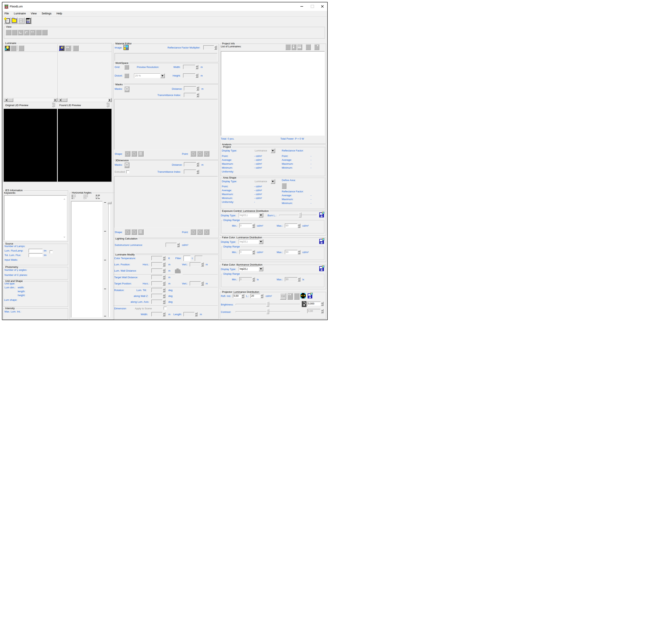  I want to click on resolution-combobox: 25 %, so click(149, 76).